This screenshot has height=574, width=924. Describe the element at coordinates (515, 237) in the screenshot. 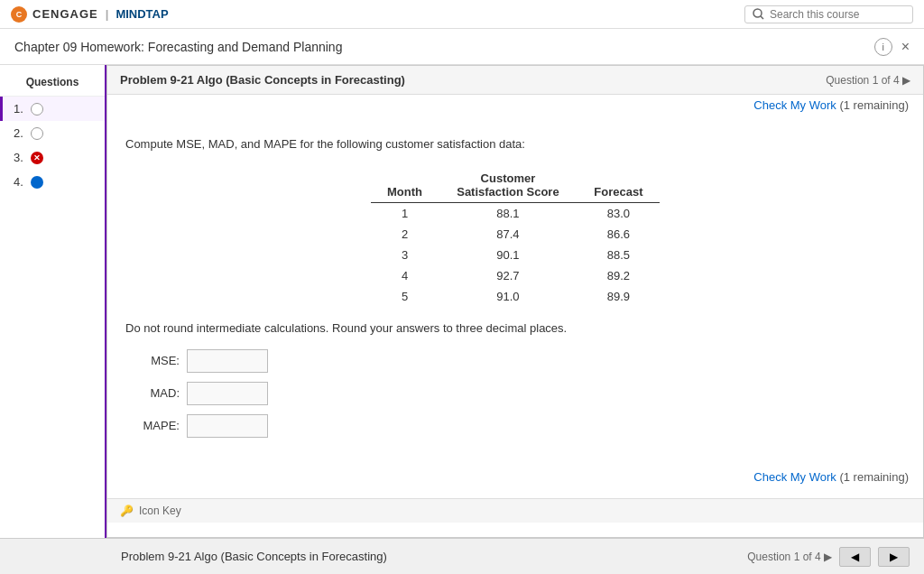

I see `data-table: Month Customer Forecast Satisfaction Sco…` at that location.